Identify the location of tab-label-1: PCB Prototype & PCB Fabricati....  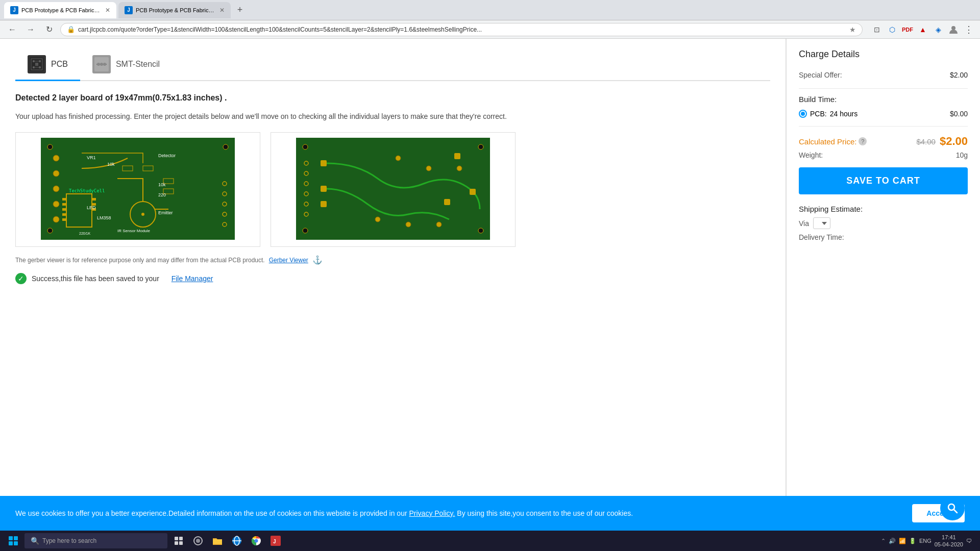
(62, 10).